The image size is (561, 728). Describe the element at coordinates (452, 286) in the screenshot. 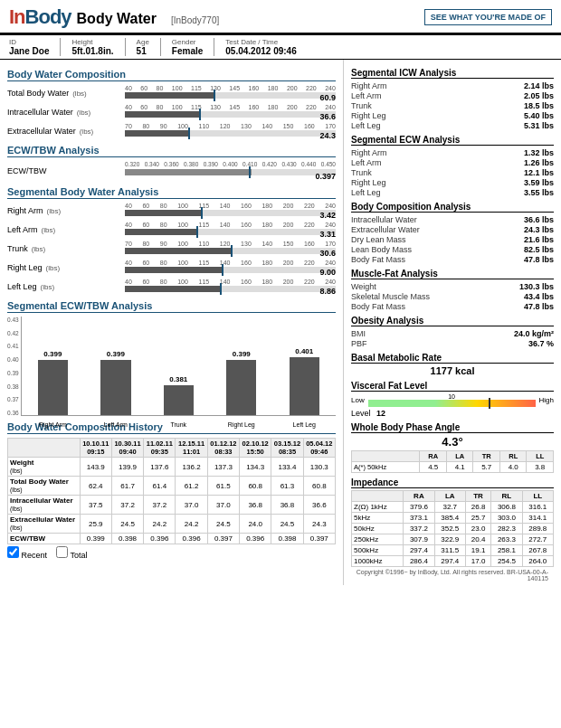

I see `right-row: Weight130.3 lbs` at that location.